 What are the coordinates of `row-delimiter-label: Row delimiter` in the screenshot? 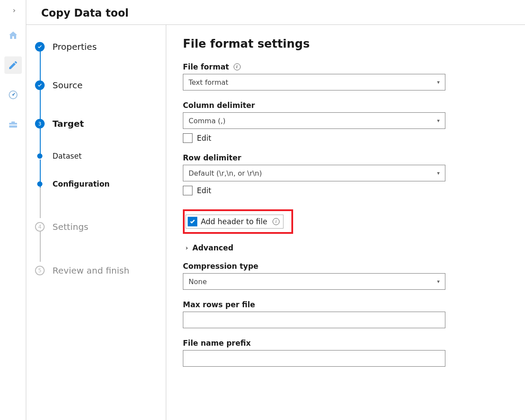 It's located at (212, 158).